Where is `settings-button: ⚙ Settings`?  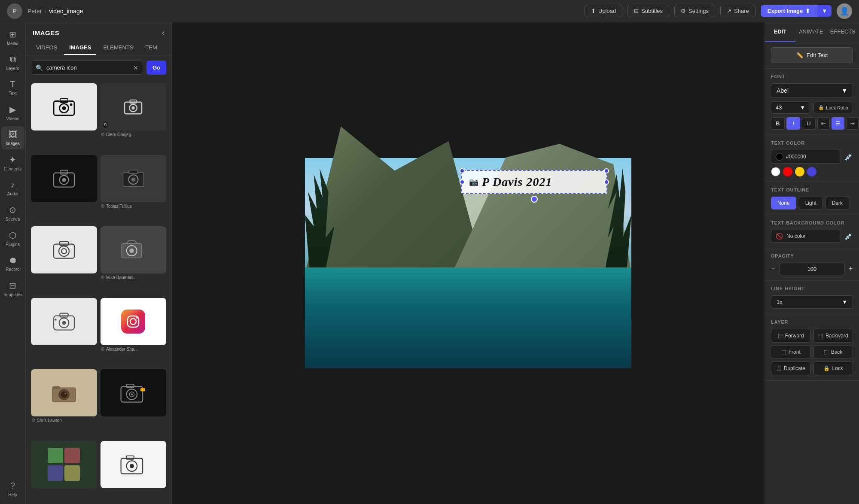 settings-button: ⚙ Settings is located at coordinates (695, 11).